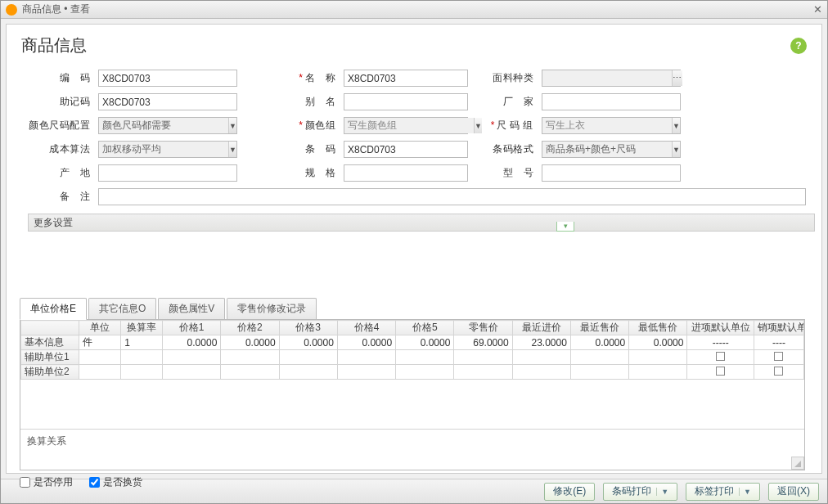  Describe the element at coordinates (677, 79) in the screenshot. I see `ellipsis-icon: ⋯` at that location.